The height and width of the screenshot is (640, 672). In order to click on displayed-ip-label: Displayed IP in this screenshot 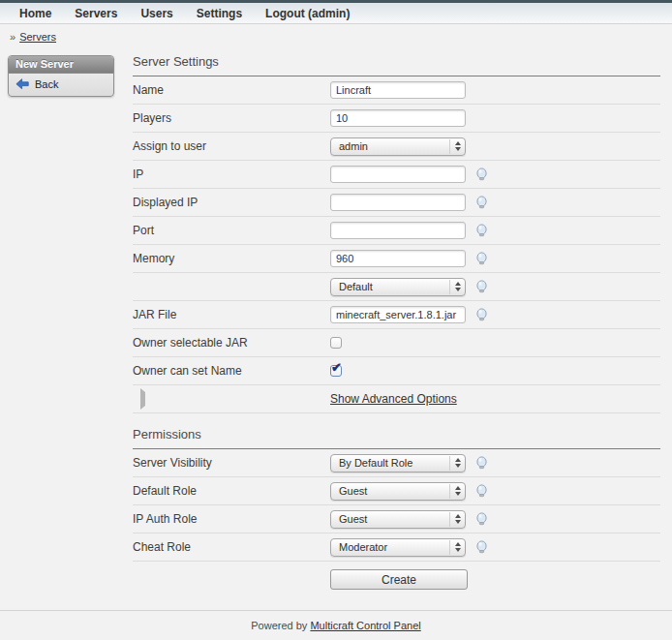, I will do `click(231, 202)`.